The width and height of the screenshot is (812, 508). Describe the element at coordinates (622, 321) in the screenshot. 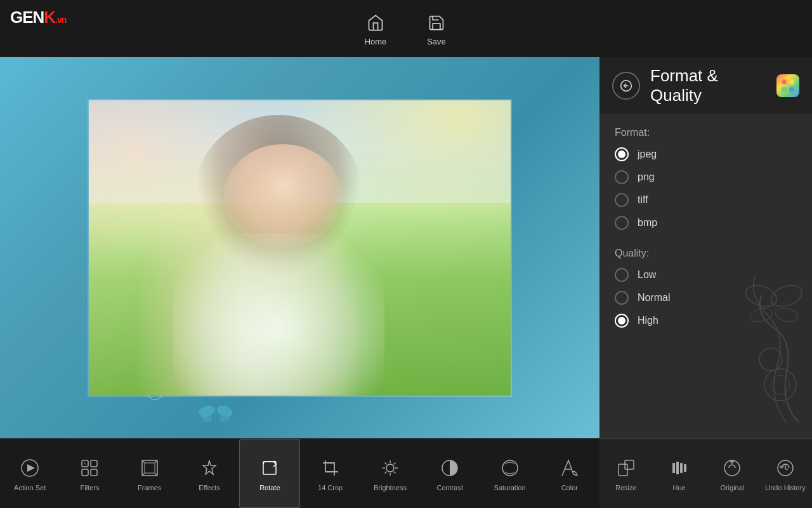

I see `quality-high-radio-inner` at that location.